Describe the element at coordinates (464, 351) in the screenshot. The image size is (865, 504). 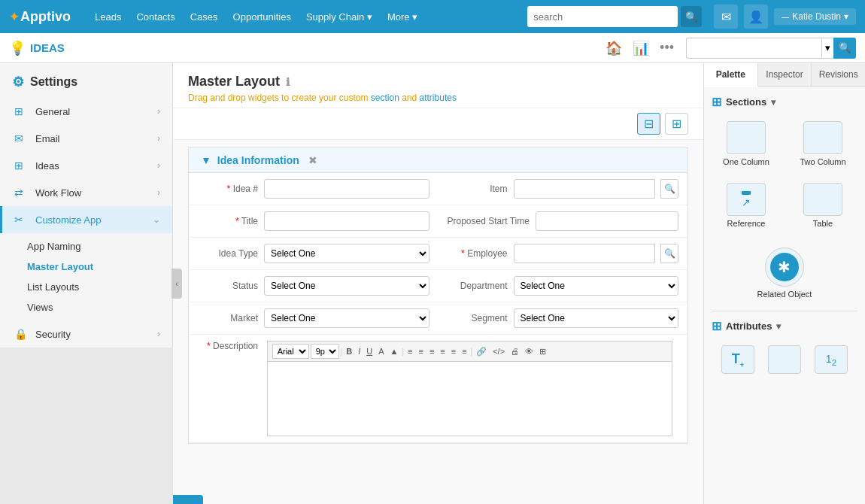
I see `list-ol-btn: ≡` at that location.